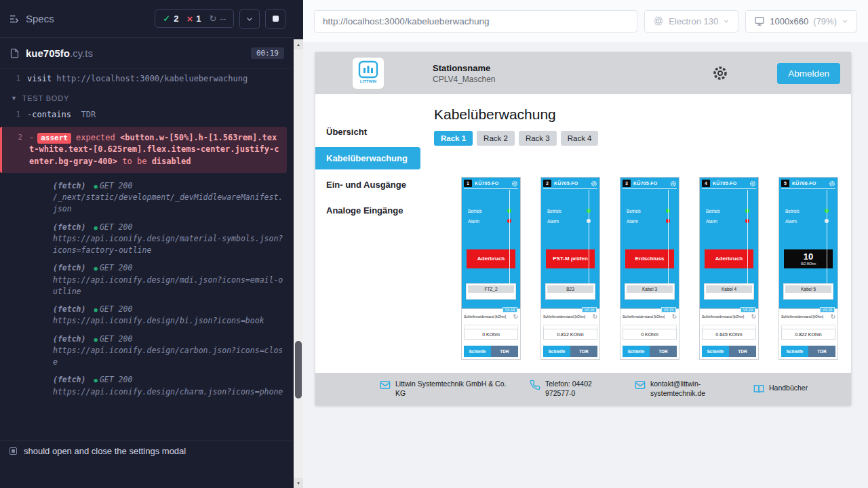  What do you see at coordinates (580, 389) in the screenshot?
I see `footer-phone-text: Telefon: 04402 972577-0` at bounding box center [580, 389].